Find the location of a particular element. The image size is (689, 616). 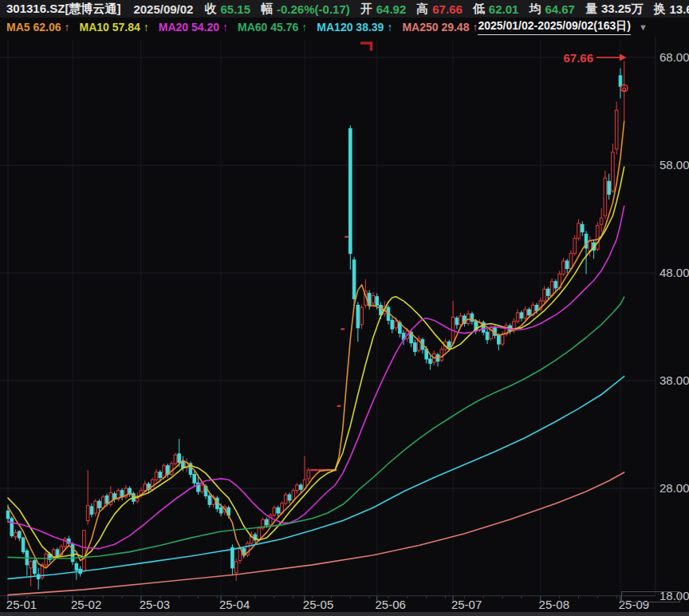

x-axis-label: 25-01 is located at coordinates (22, 605).